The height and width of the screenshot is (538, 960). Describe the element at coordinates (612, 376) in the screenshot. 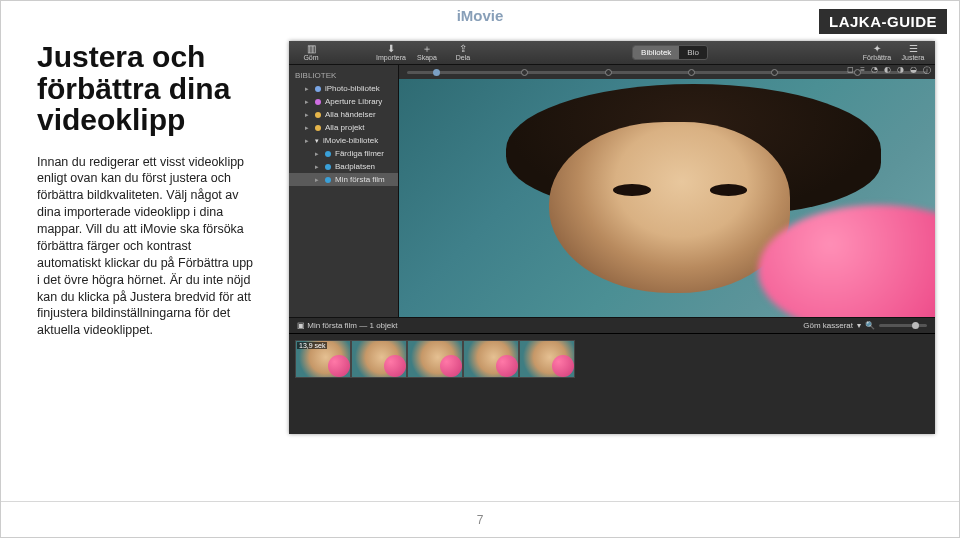

I see `clip-strip: ▣ Min första film — 1 objekt Göm kassera…` at that location.